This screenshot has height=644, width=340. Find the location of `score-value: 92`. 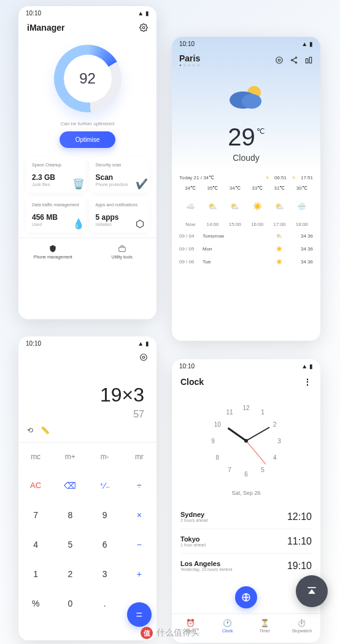

score-value: 92 is located at coordinates (88, 79).